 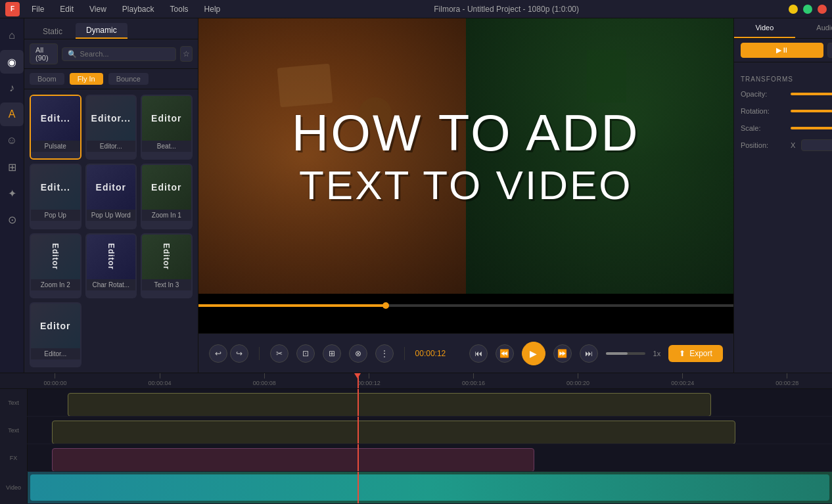 I want to click on playhead-track2, so click(x=358, y=430).